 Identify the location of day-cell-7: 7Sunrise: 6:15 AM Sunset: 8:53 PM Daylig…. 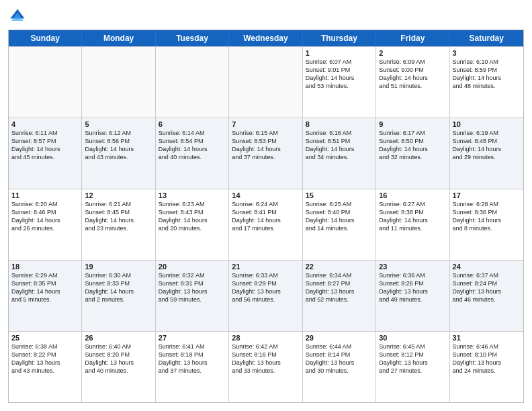
(266, 153).